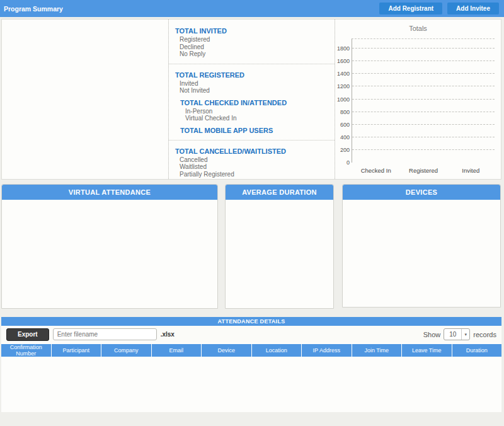 The width and height of the screenshot is (504, 426). Describe the element at coordinates (423, 101) in the screenshot. I see `chart-plot-area: 200400600800100012001400160018000Checked…` at that location.